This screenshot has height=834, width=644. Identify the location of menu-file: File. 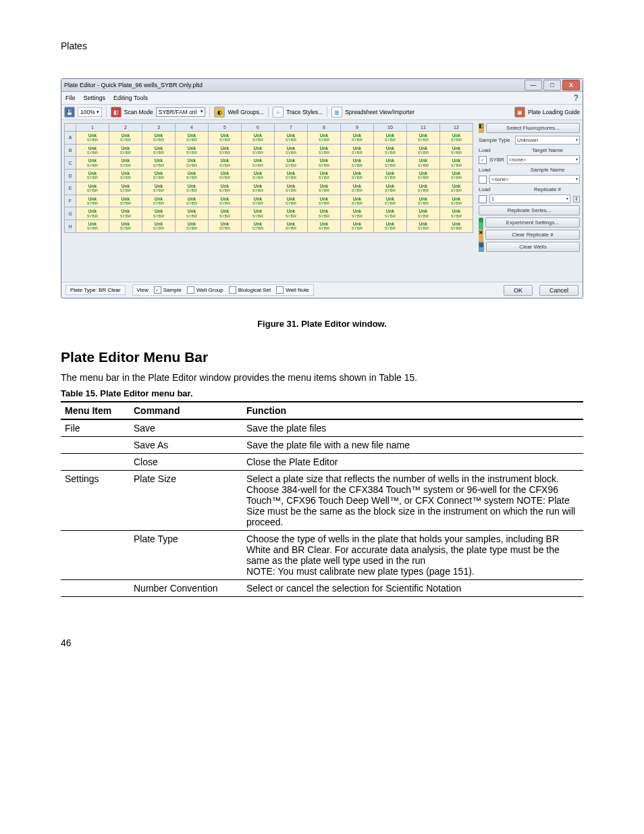
(70, 98).